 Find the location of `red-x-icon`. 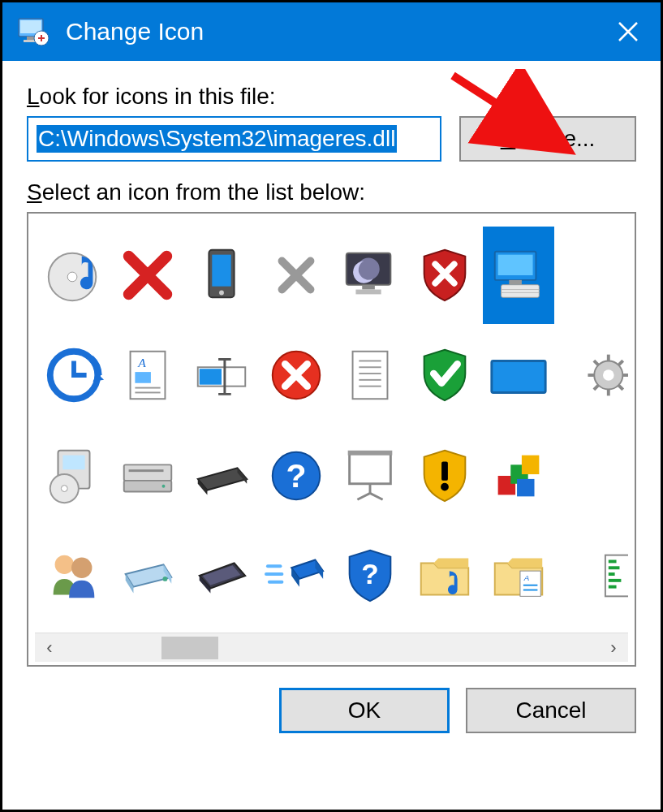

red-x-icon is located at coordinates (148, 275).